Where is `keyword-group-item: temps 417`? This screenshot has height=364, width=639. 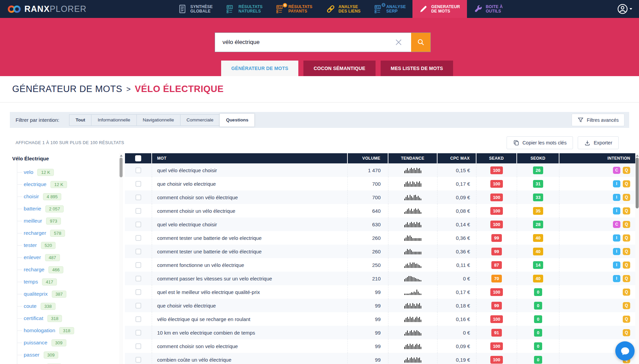 keyword-group-item: temps 417 is located at coordinates (66, 282).